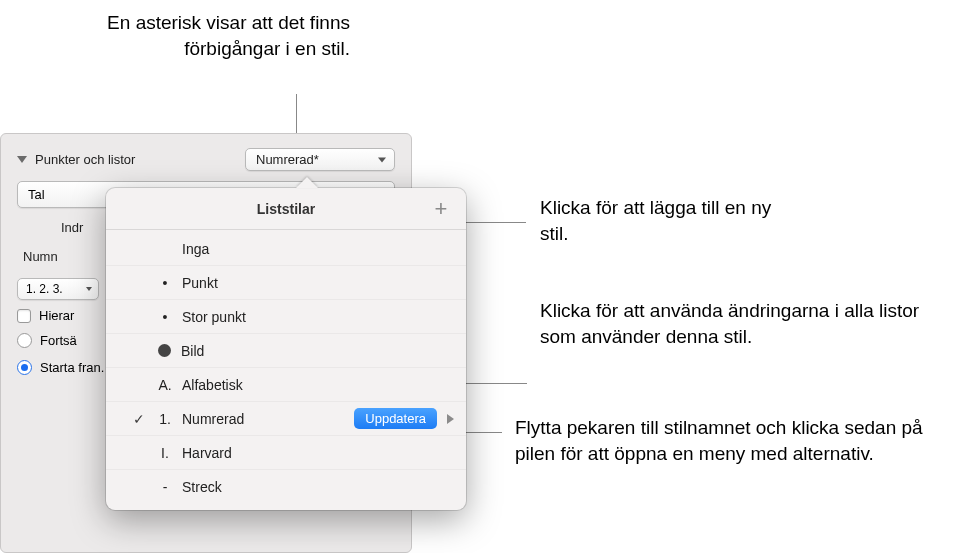 The height and width of the screenshot is (553, 968). What do you see at coordinates (214, 317) in the screenshot?
I see `list-style-label: Stor punkt` at bounding box center [214, 317].